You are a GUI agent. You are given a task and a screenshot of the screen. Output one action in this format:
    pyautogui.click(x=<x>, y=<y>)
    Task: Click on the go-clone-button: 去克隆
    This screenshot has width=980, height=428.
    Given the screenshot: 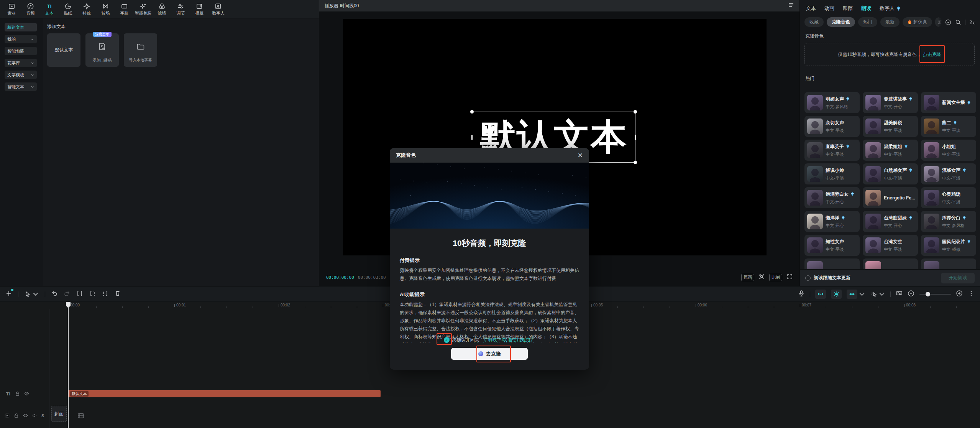 What is the action you would take?
    pyautogui.click(x=489, y=354)
    